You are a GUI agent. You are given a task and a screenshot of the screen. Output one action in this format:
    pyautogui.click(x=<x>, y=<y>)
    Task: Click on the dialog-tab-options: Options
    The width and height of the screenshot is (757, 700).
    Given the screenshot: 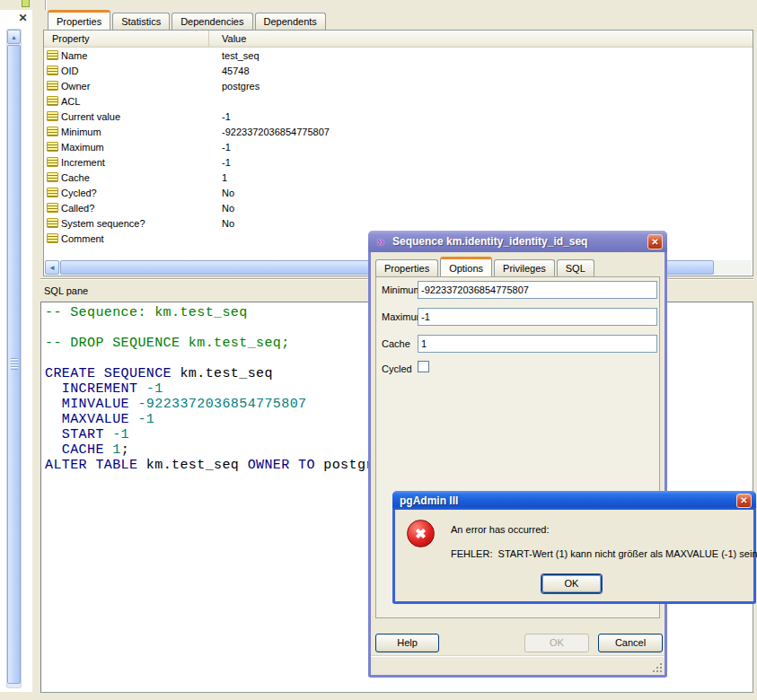 What is the action you would take?
    pyautogui.click(x=466, y=267)
    